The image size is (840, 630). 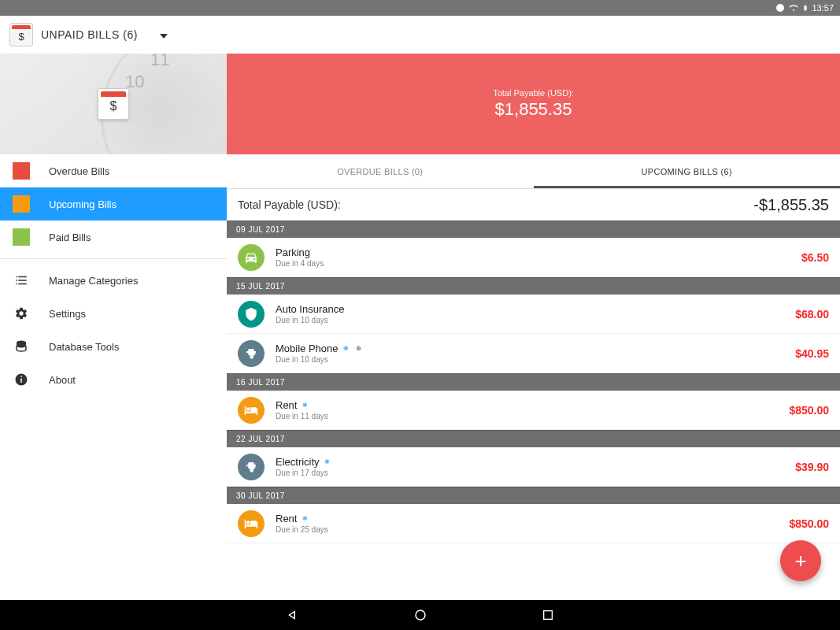 I want to click on nav-back-button, so click(x=293, y=615).